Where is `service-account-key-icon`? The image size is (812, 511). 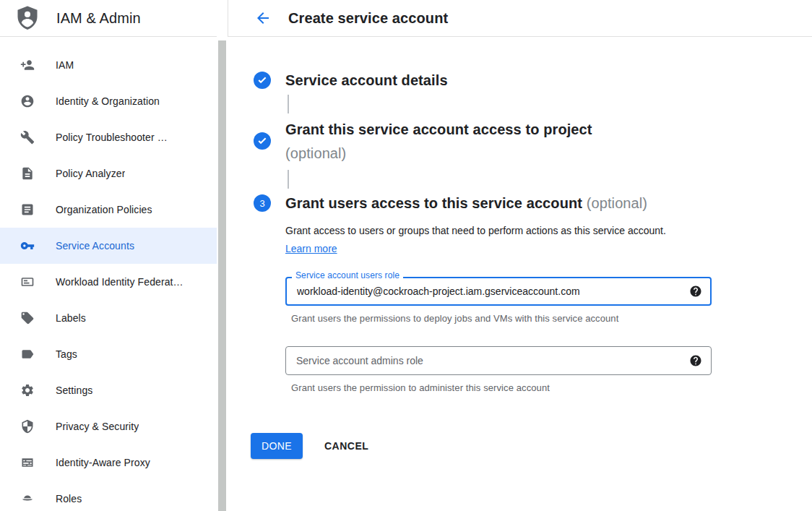 service-account-key-icon is located at coordinates (27, 246).